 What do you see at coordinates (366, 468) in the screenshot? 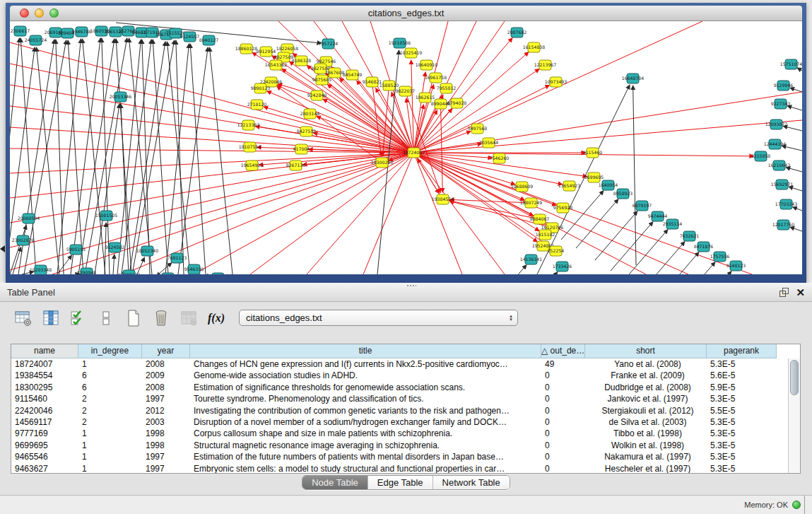
I see `table-cell: Embryonic stem cells: a model to study s…` at bounding box center [366, 468].